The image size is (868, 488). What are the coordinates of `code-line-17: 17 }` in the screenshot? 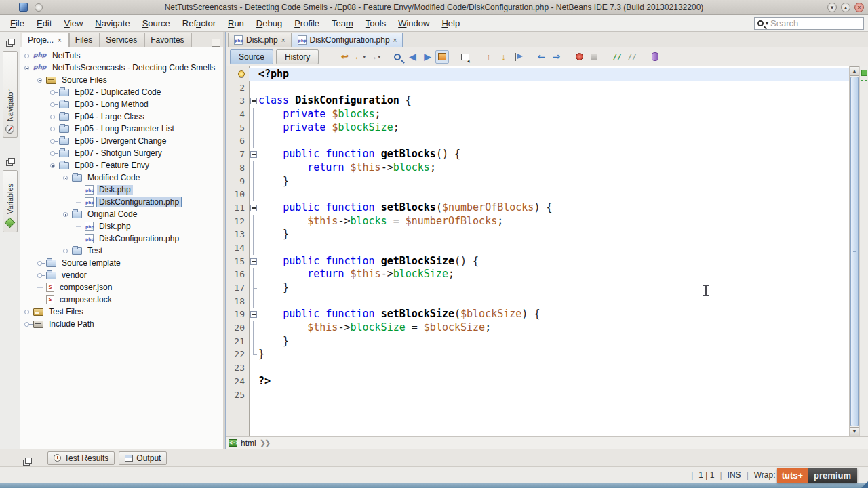 It's located at (537, 288).